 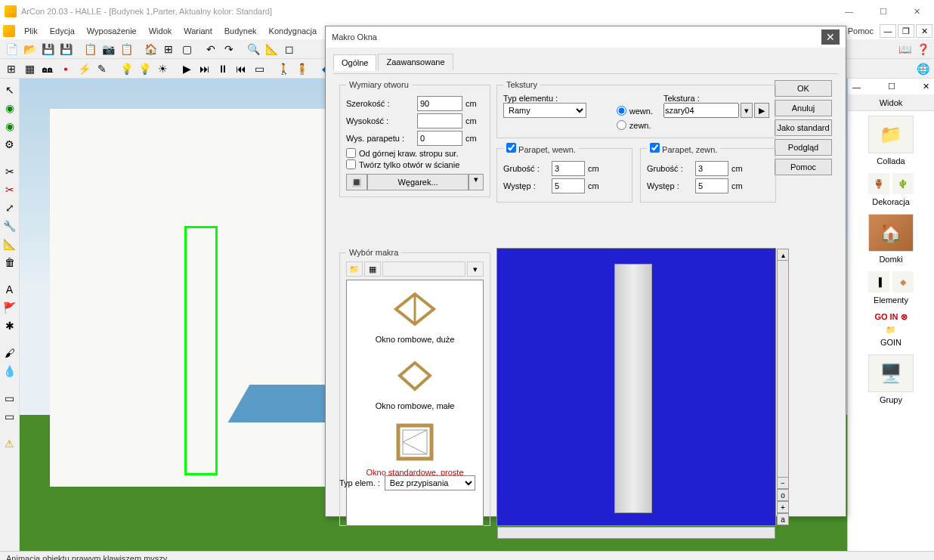 I want to click on mdi-minimize-icon: —, so click(x=888, y=31).